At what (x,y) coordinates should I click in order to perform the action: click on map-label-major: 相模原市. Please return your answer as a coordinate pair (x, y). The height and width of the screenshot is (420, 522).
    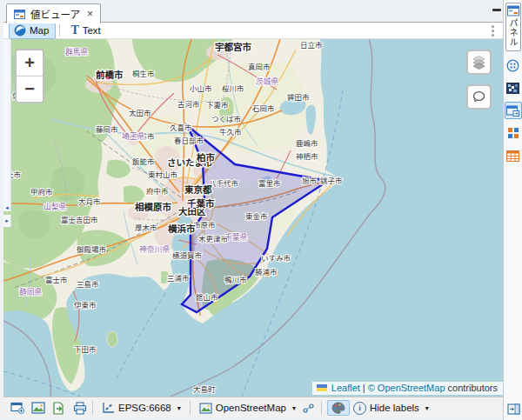
    Looking at the image, I should click on (153, 207).